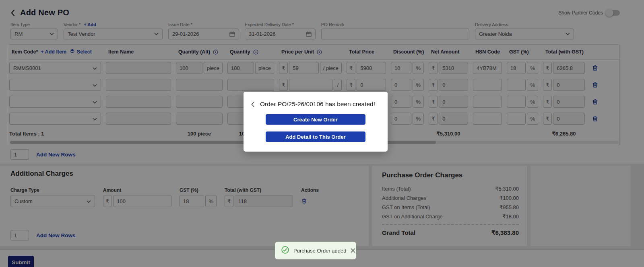 The width and height of the screenshot is (644, 267). Describe the element at coordinates (285, 251) in the screenshot. I see `success-check-icon` at that location.